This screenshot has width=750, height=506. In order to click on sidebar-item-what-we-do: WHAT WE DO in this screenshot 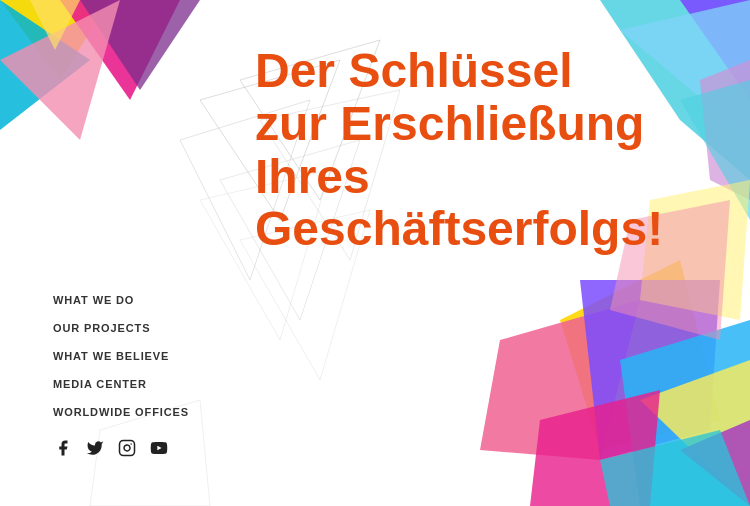, I will do `click(121, 299)`.